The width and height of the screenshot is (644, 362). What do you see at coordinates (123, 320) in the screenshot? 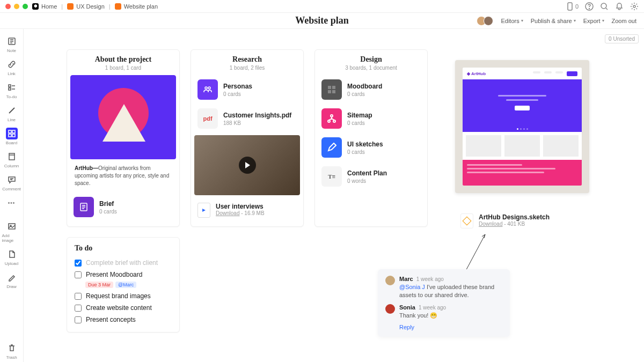
I see `todo-item: Present concepts` at bounding box center [123, 320].